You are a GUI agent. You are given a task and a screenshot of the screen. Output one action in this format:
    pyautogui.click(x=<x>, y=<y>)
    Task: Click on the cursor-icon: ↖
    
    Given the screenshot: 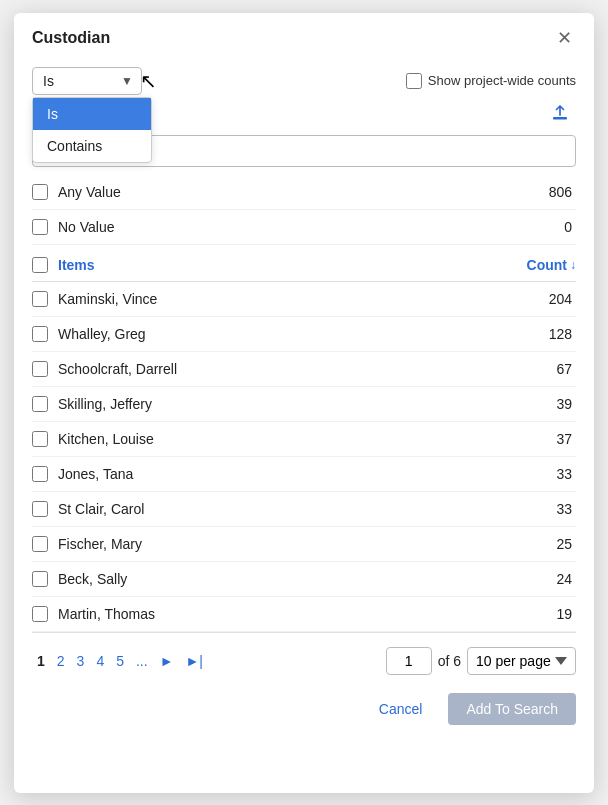 What is the action you would take?
    pyautogui.click(x=148, y=81)
    